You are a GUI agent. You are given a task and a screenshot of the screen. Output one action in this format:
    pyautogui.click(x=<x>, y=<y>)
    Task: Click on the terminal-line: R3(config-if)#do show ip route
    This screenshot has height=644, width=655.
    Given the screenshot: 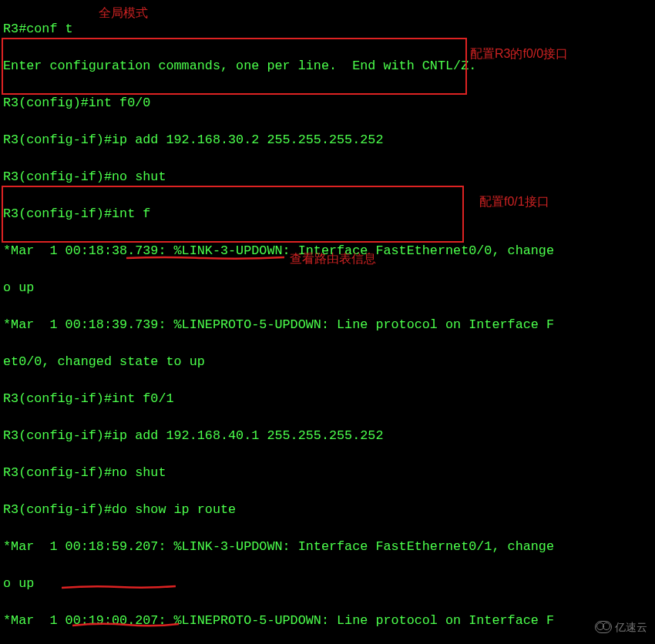 What is the action you would take?
    pyautogui.click(x=329, y=510)
    